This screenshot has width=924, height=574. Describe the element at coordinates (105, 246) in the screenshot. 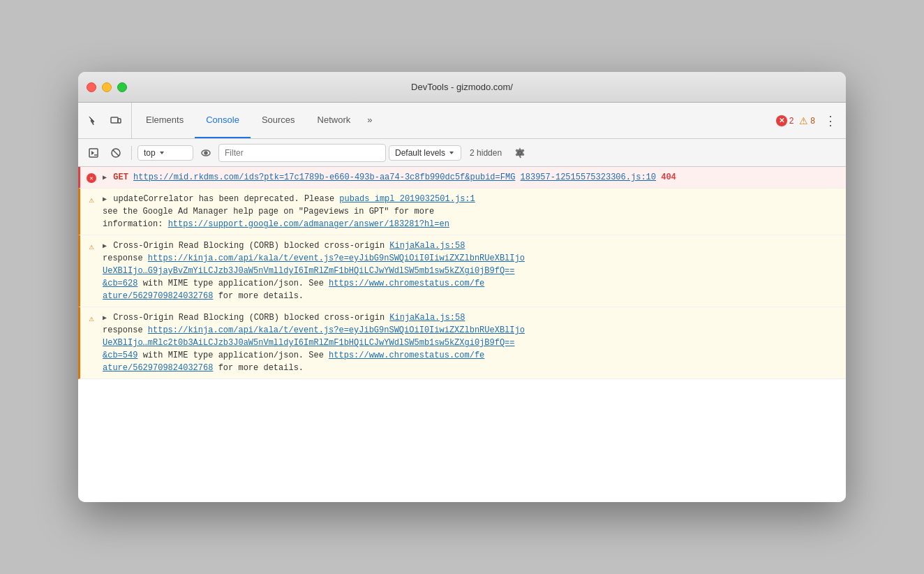

I see `expand-icon-2: ▶` at that location.